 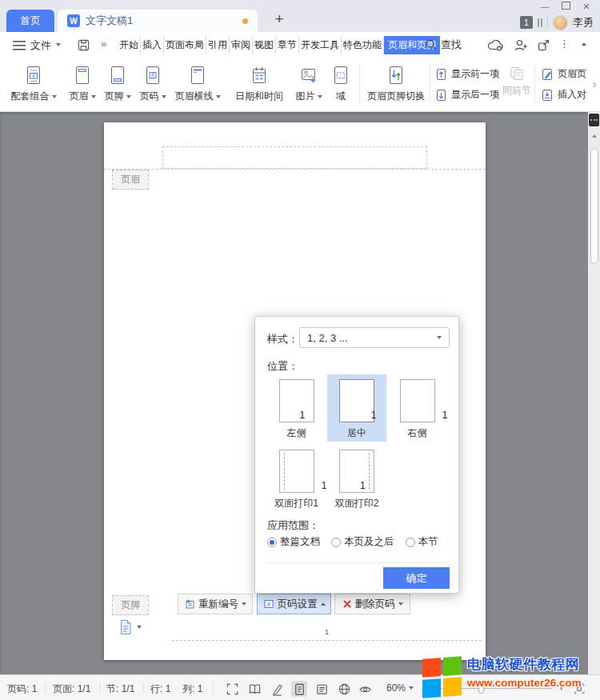 I want to click on footer-layout-button, so click(x=130, y=627).